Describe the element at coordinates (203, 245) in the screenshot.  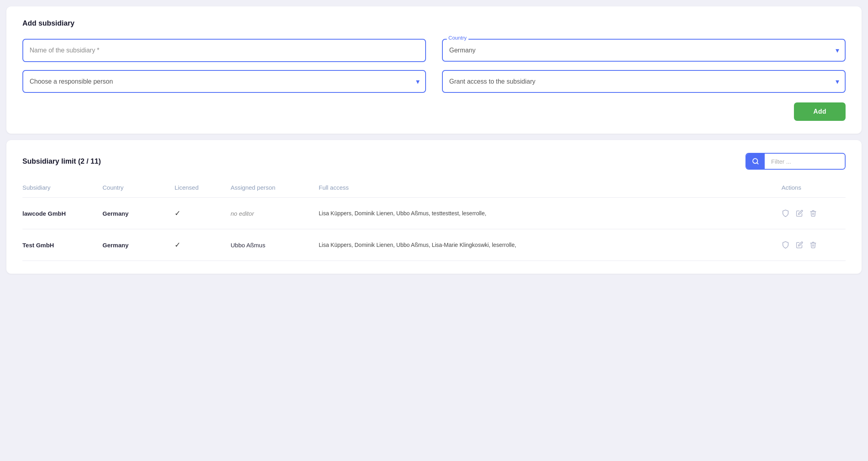
I see `row2-licensed: ✓` at that location.